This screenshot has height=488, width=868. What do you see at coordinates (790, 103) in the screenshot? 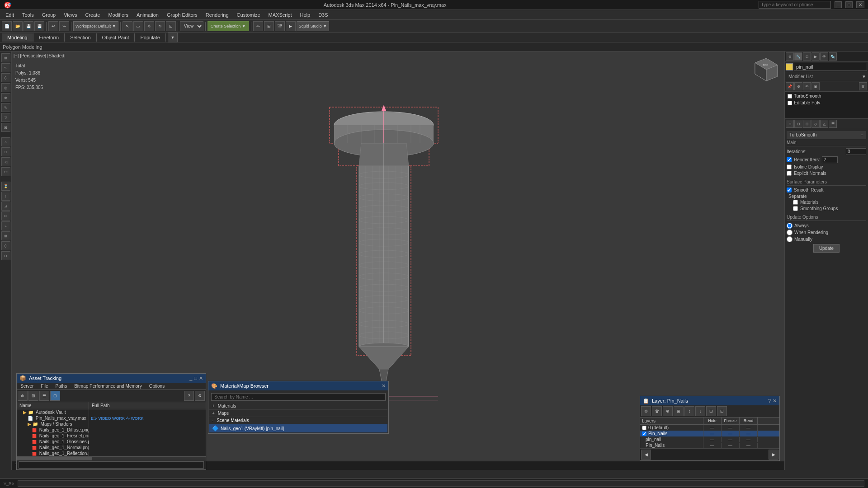
I see `modifier-editable-poly-bulb` at bounding box center [790, 103].